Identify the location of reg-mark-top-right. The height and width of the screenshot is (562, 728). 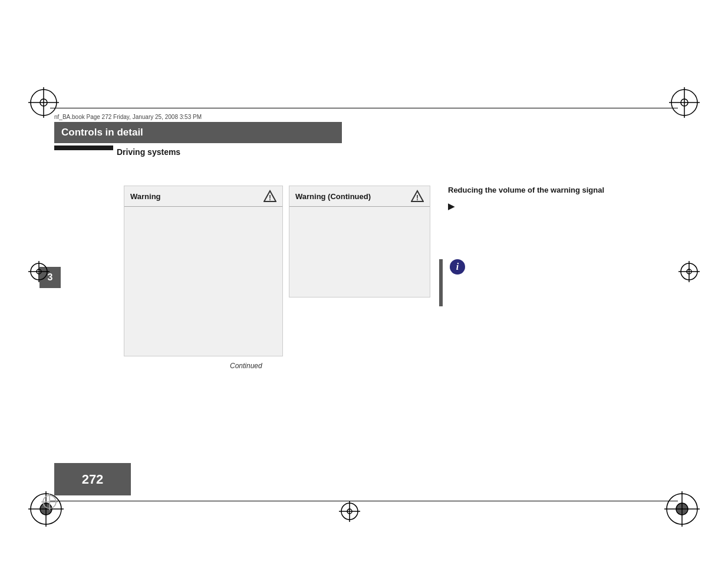
(684, 103).